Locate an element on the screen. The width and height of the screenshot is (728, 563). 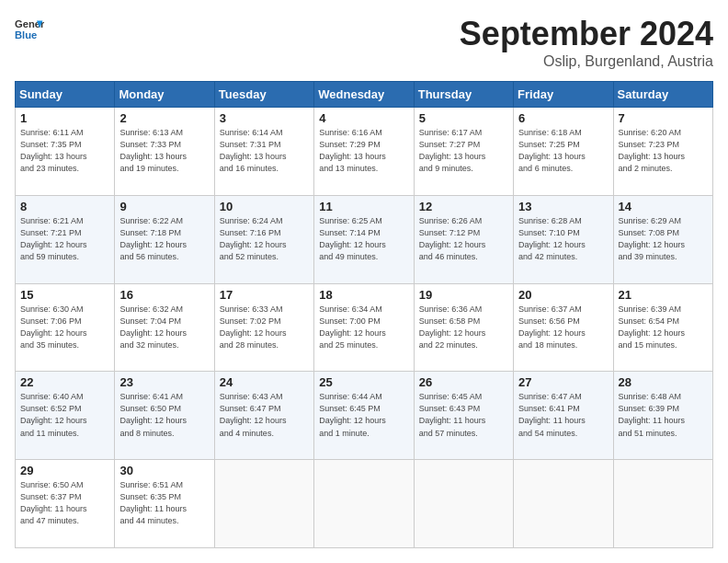
day-cell: 24Sunrise: 6:43 AM Sunset: 6:47 PM Dayli… is located at coordinates (264, 416).